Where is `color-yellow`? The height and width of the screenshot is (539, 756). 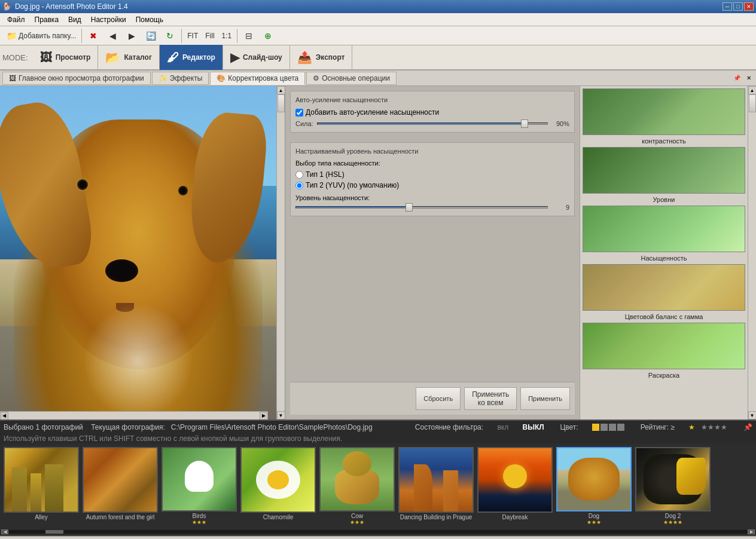
color-yellow is located at coordinates (596, 427).